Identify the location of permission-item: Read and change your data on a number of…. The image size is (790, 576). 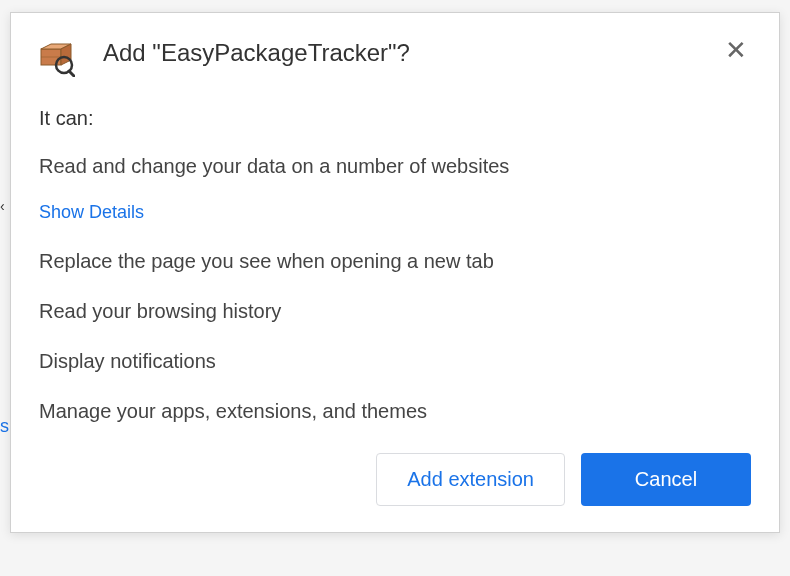
(395, 166).